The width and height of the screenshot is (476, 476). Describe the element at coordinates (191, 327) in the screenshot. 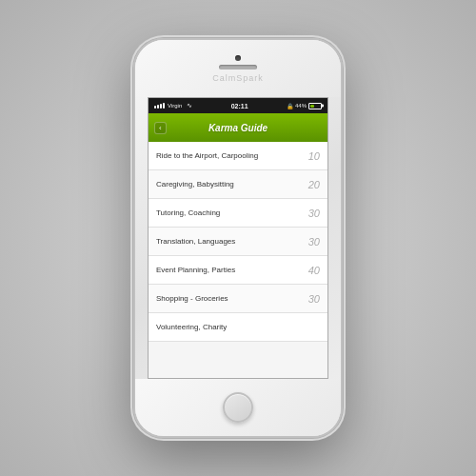

I see `item-label: Volunteering, Charity` at that location.